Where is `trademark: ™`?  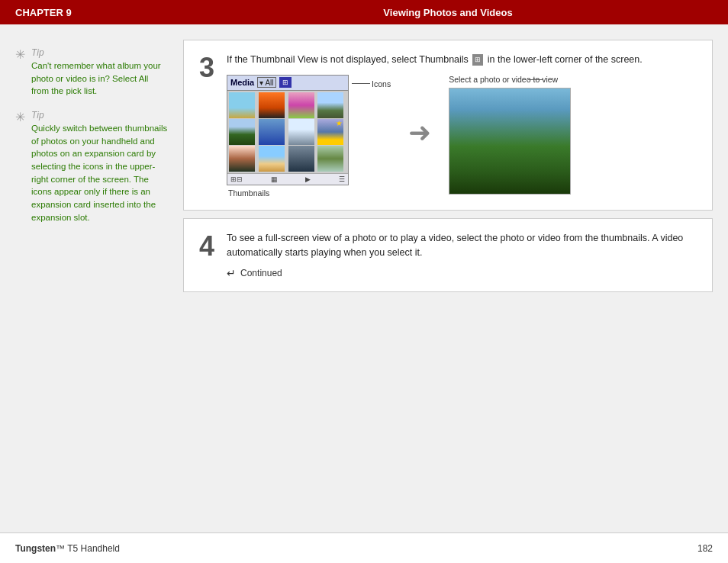 trademark: ™ is located at coordinates (60, 549).